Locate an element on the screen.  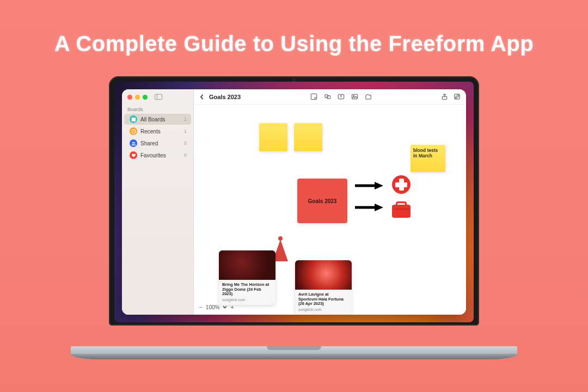
zoom-controls: − 100% + is located at coordinates (217, 307).